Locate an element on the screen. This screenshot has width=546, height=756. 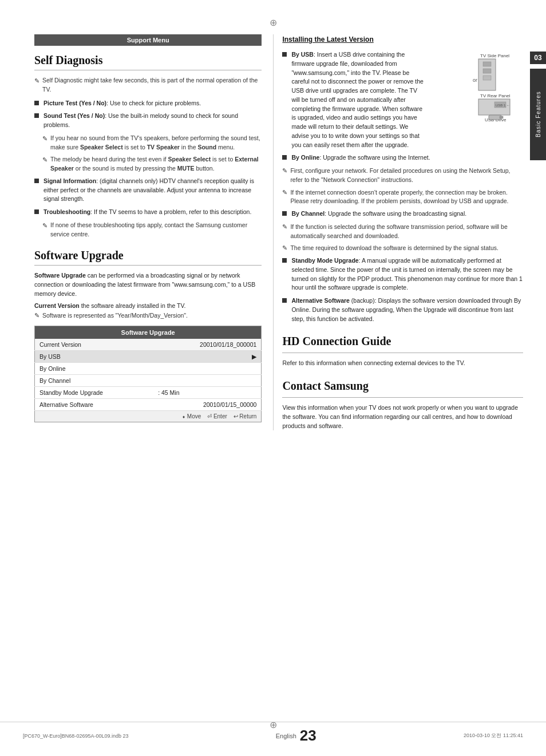
sw-row-byusb-label: By USB is located at coordinates (94, 357).